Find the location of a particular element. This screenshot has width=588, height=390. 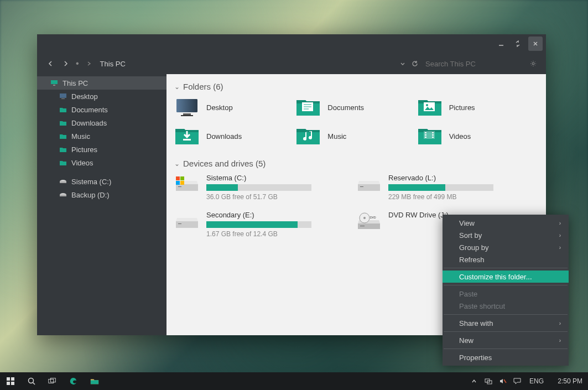

menu-item-refresh: Refresh is located at coordinates (506, 259).